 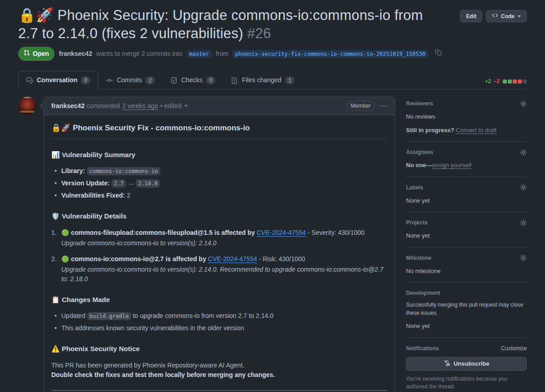 What do you see at coordinates (130, 80) in the screenshot?
I see `tab-commits: Commits 2` at bounding box center [130, 80].